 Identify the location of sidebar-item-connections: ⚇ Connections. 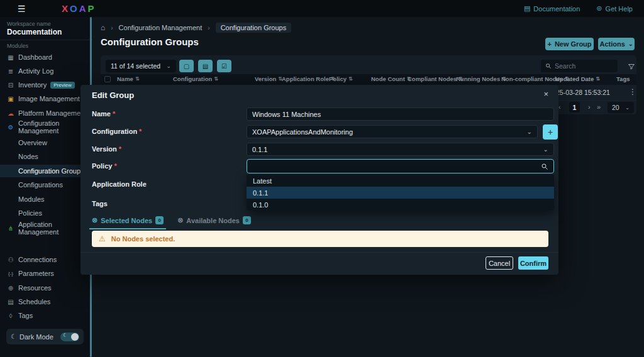
(47, 260).